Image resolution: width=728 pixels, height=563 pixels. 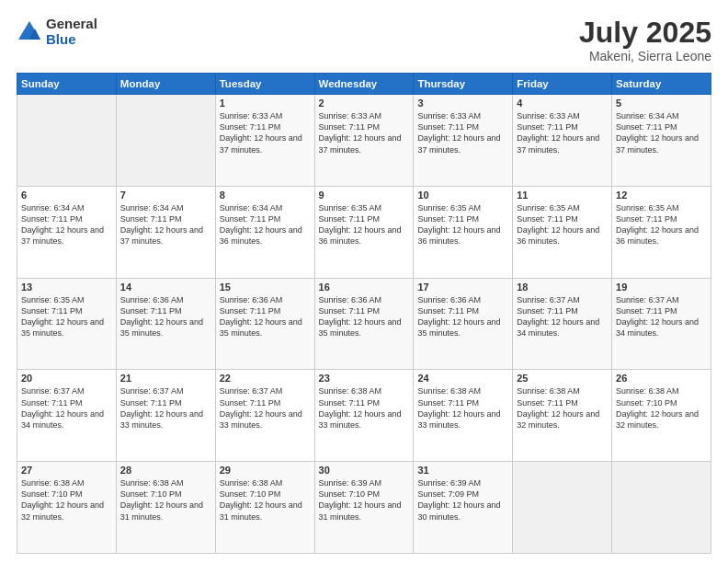 What do you see at coordinates (265, 378) in the screenshot?
I see `day-number: 22` at bounding box center [265, 378].